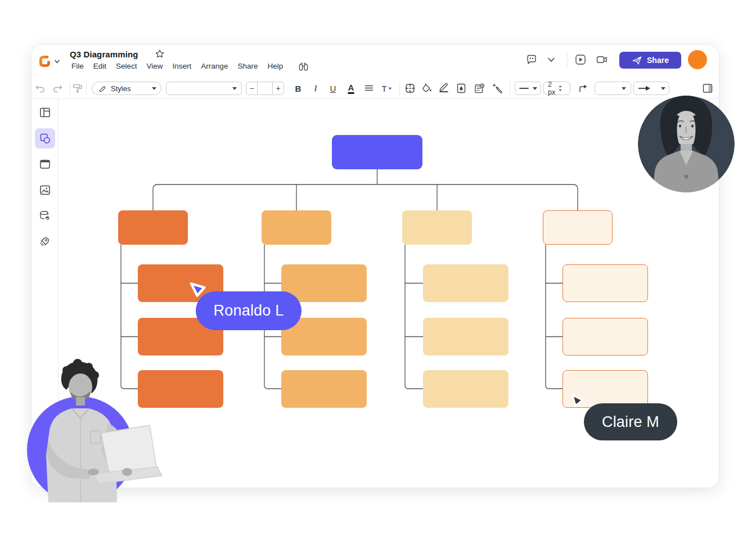 The width and height of the screenshot is (756, 558). I want to click on man-with-laptop-photo, so click(93, 430).